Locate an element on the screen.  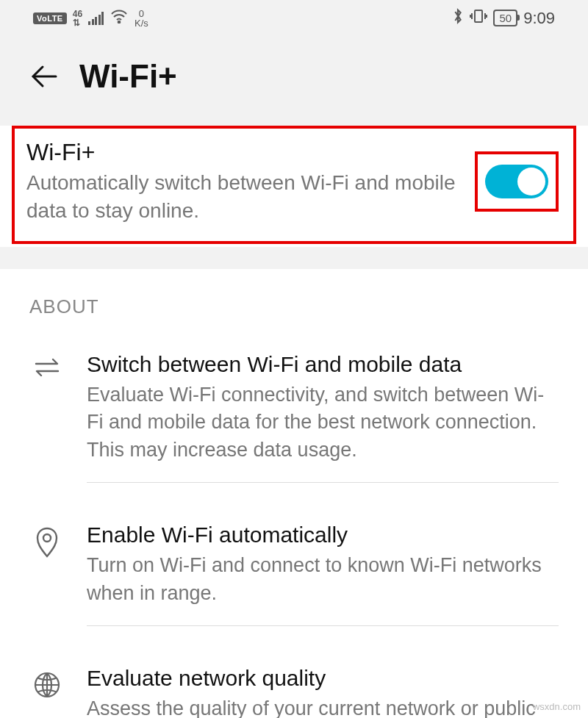
setting-desc: Automatically switch between Wi-Fi and m… is located at coordinates (244, 197).